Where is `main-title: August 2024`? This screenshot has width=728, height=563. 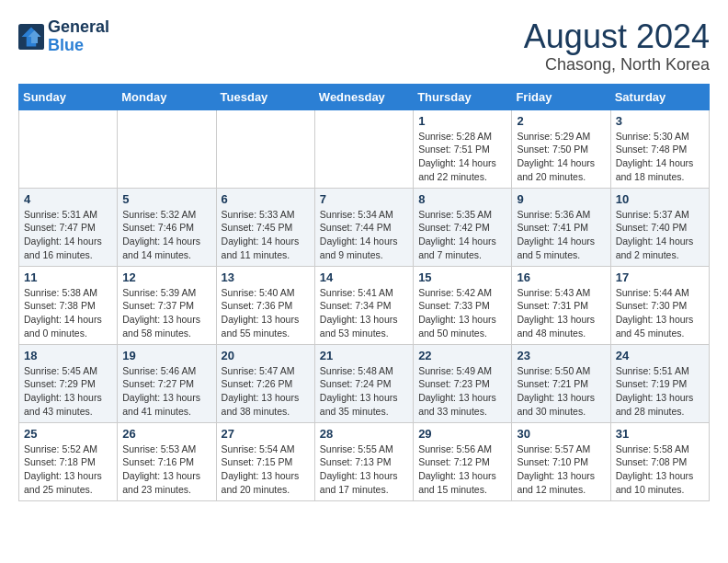
main-title: August 2024 is located at coordinates (617, 37).